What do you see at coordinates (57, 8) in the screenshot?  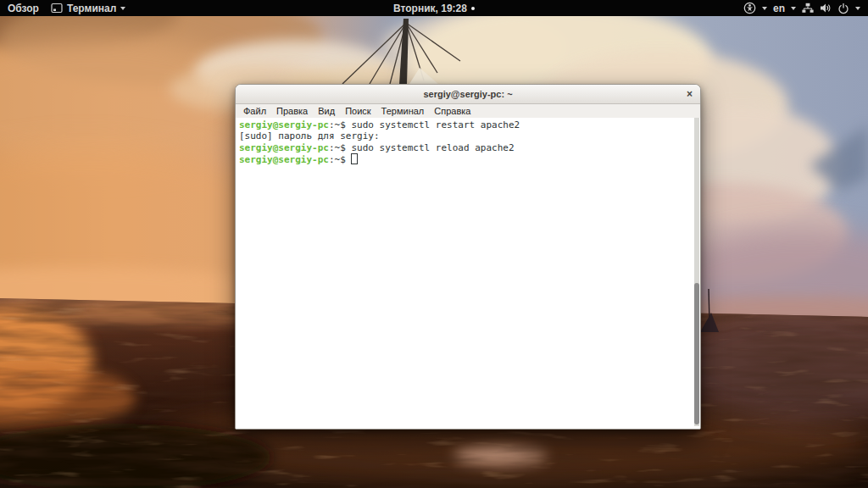 I see `terminal-app-icon` at bounding box center [57, 8].